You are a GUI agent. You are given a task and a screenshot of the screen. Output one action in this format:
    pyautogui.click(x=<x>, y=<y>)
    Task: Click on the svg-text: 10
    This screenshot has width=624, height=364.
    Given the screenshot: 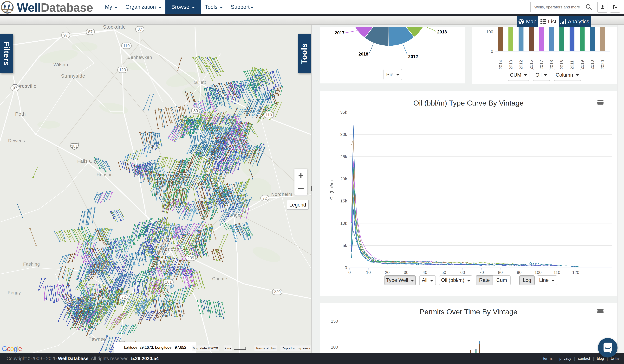 What is the action you would take?
    pyautogui.click(x=368, y=272)
    